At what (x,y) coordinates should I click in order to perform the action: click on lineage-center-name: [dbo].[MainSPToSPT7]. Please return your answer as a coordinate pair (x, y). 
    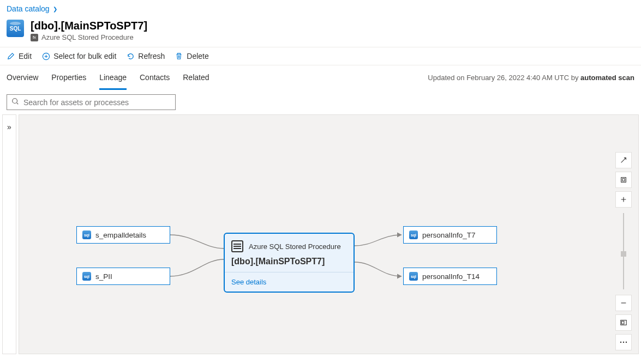
    Looking at the image, I should click on (289, 262).